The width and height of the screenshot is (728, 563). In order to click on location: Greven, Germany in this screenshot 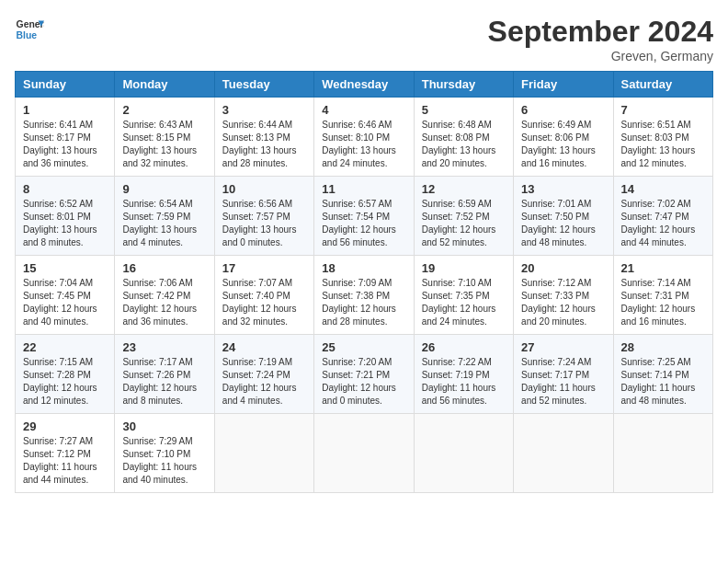, I will do `click(601, 56)`.